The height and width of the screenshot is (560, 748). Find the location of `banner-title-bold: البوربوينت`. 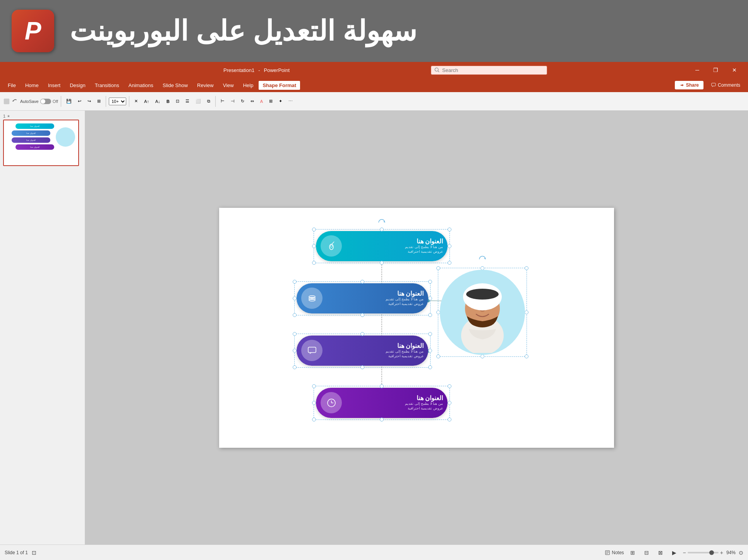

banner-title-bold: البوربوينت is located at coordinates (129, 31).